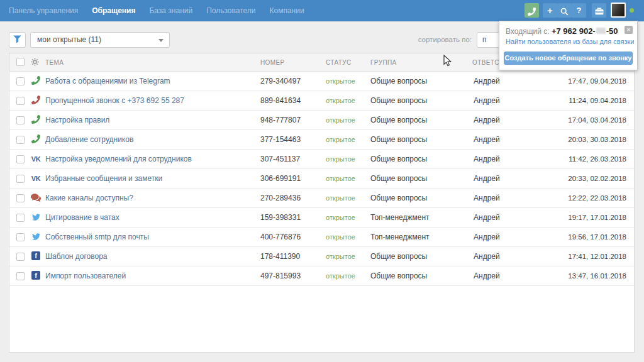 The width and height of the screenshot is (644, 362). What do you see at coordinates (579, 10) in the screenshot?
I see `help-button: ?` at bounding box center [579, 10].